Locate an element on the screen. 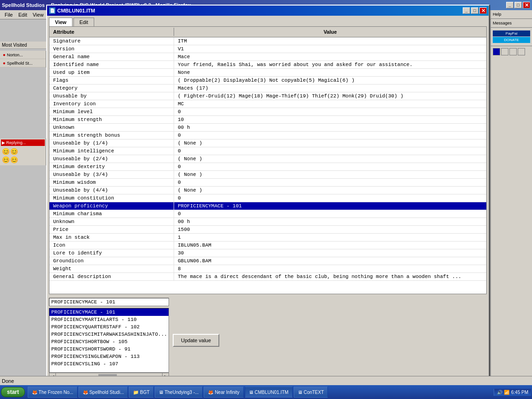 Image resolution: width=532 pixels, height=399 pixels. firefox-maximize-btn: □ is located at coordinates (518, 5).